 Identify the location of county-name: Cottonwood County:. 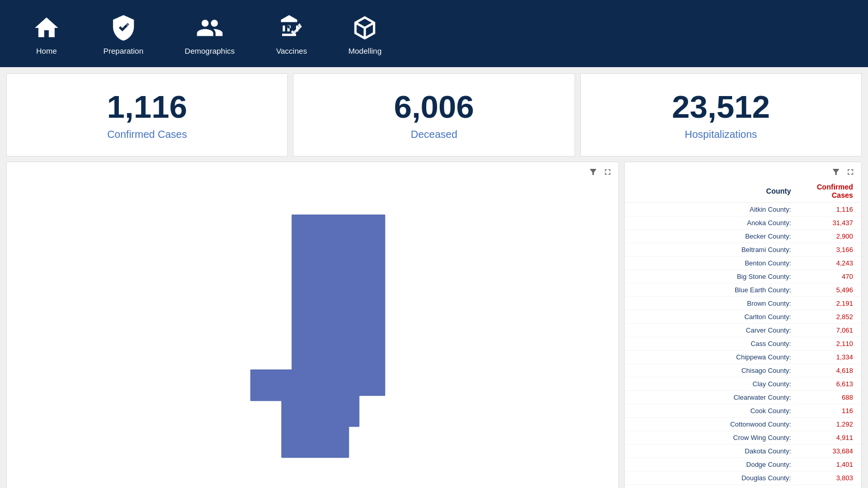
(717, 424).